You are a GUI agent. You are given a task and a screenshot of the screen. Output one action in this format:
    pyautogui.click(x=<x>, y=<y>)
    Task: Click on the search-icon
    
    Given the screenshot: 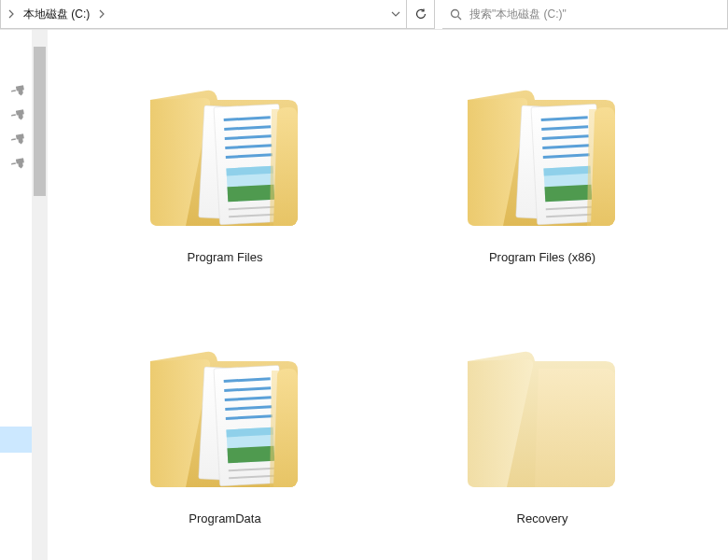 What is the action you would take?
    pyautogui.click(x=455, y=15)
    